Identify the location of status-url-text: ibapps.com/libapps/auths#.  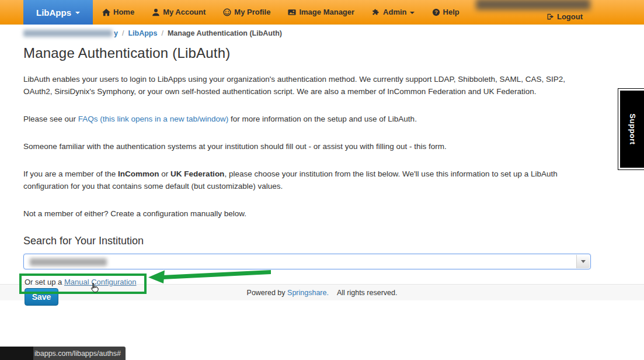
(79, 353).